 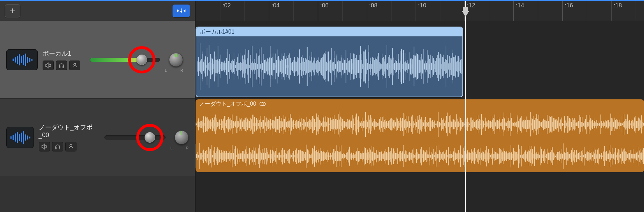 I want to click on track-filter-button, so click(x=181, y=11).